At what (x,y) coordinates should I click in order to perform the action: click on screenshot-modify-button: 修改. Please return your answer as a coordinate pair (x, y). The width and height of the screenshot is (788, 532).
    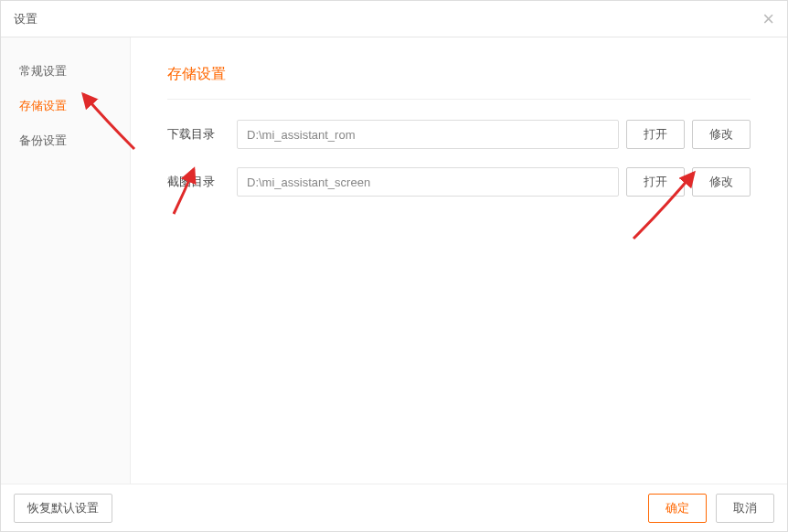
    Looking at the image, I should click on (721, 182).